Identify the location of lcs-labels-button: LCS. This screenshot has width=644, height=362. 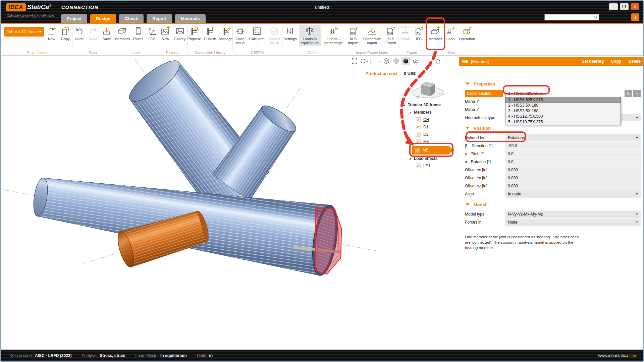
(152, 34).